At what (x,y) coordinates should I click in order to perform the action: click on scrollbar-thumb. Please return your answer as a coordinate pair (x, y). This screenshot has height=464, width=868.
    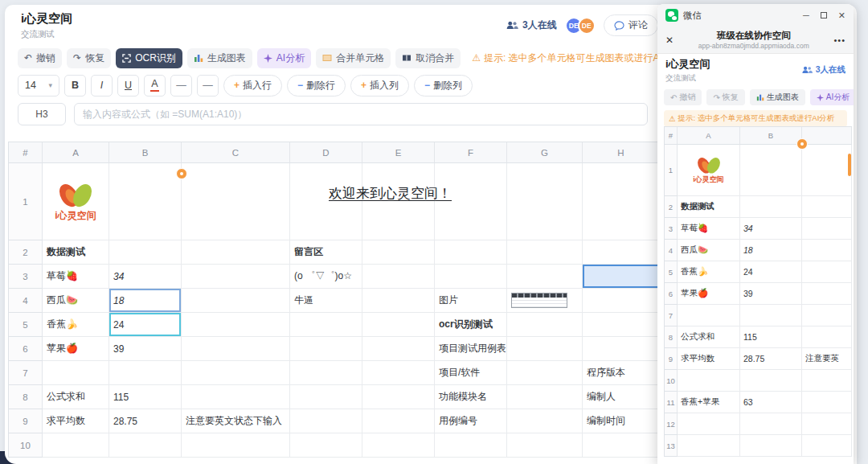
    Looking at the image, I should click on (850, 165).